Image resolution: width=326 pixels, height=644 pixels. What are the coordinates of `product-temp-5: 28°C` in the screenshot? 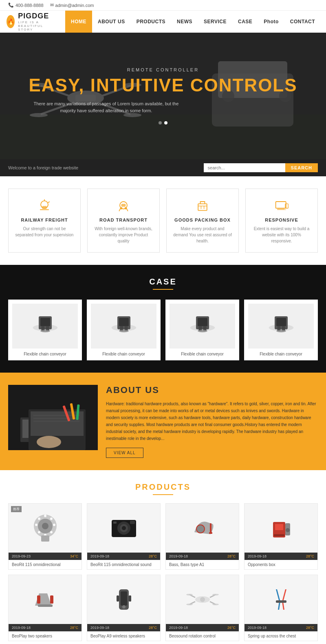 It's located at (153, 628).